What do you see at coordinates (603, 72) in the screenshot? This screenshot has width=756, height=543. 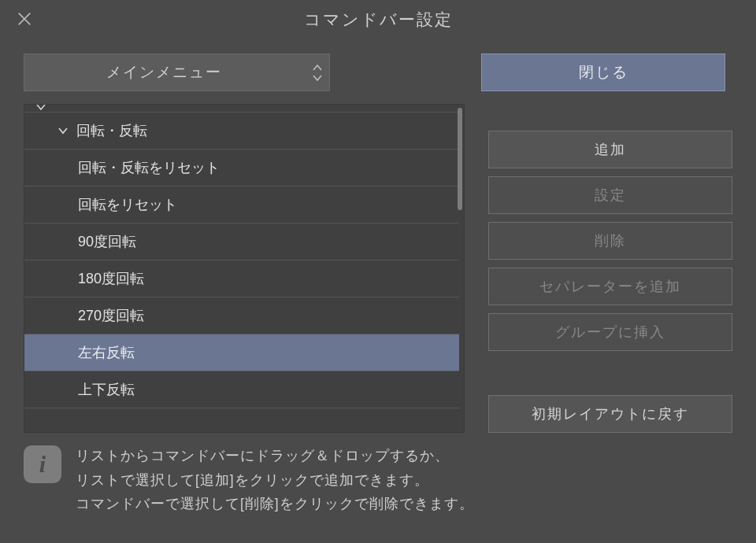 I see `close-button: 閉じる` at bounding box center [603, 72].